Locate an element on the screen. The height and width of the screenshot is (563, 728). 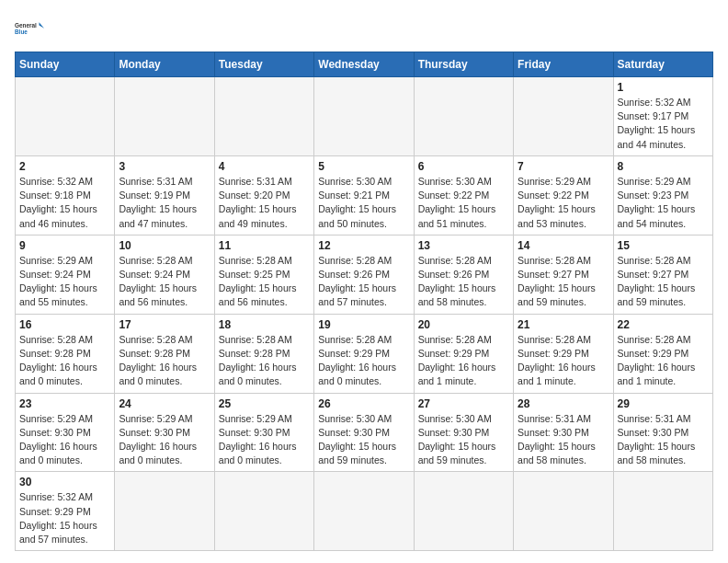
calendar-cell: 15Sunrise: 5:28 AM Sunset: 9:27 PM Dayli… is located at coordinates (663, 274).